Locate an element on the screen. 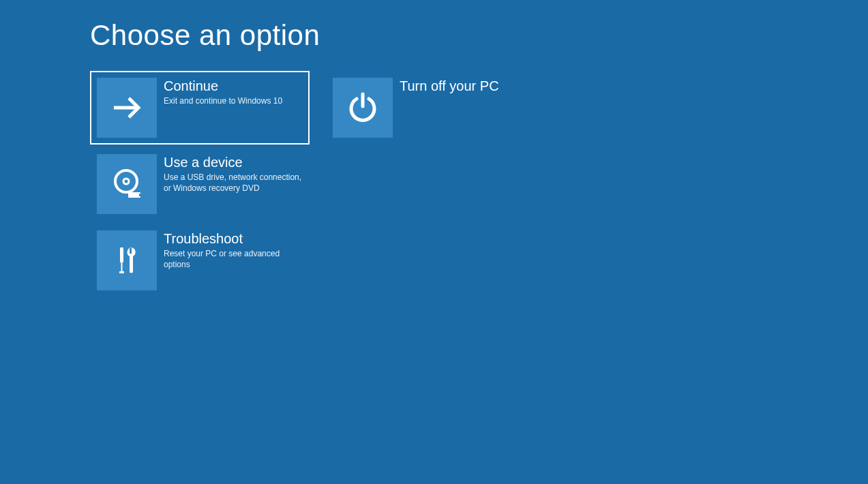  option-use-device-desc: Use a USB drive, network connection, or … is located at coordinates (233, 183).